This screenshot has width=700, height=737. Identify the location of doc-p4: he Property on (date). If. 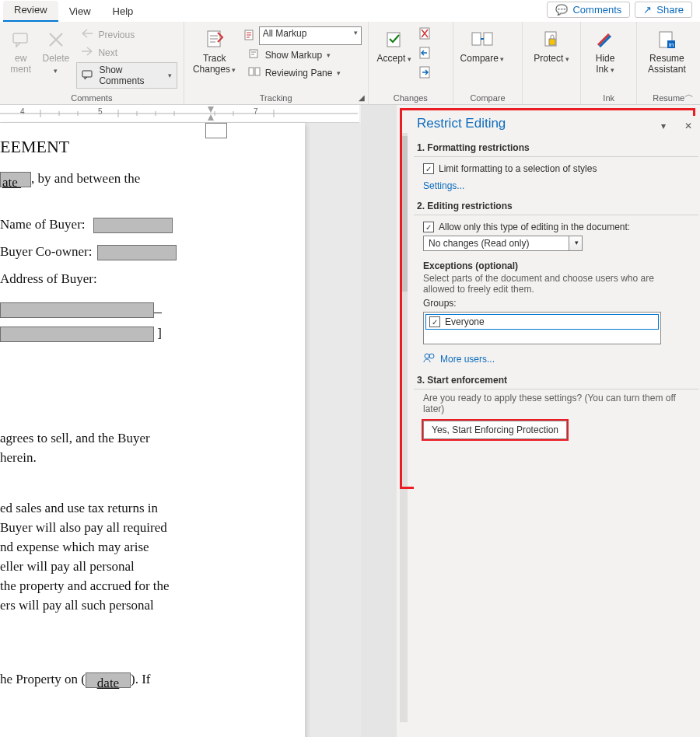
(152, 679).